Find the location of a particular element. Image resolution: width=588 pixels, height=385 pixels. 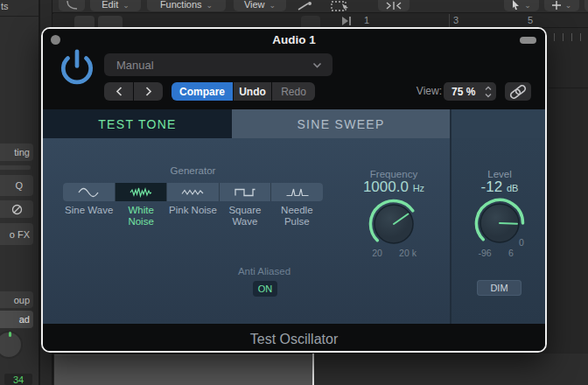

automation-pencil-icon is located at coordinates (305, 5).